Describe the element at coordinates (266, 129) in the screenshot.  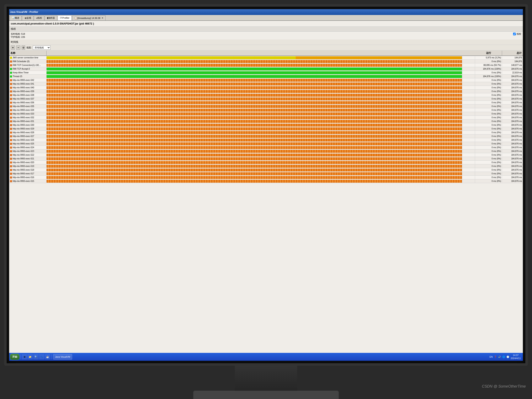
I see `thread-row: http-nio-9993-exec-5290 ms (0%)184,876 m…` at that location.